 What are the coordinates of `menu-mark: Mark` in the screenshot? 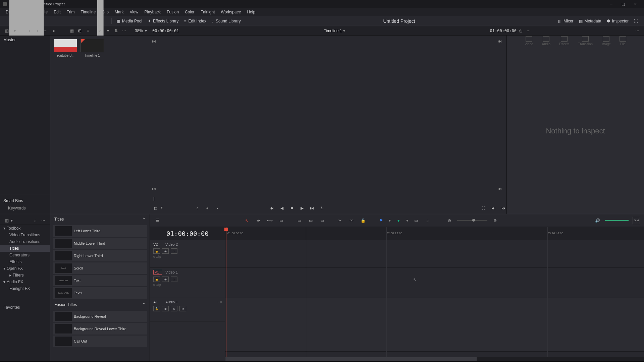 It's located at (119, 12).